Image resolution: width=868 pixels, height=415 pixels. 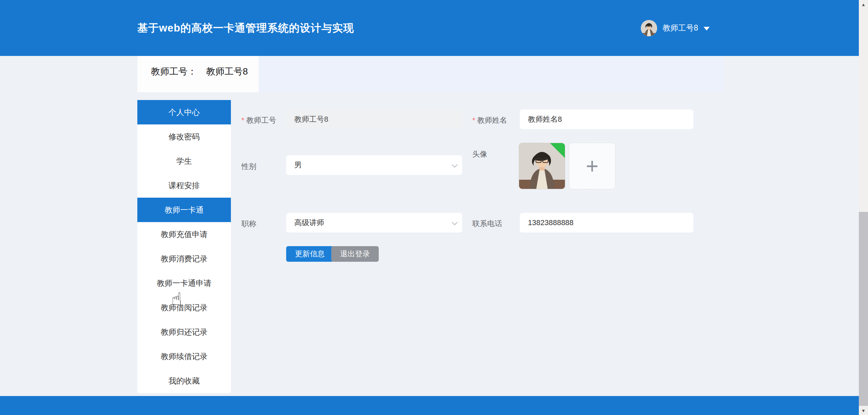 I want to click on title-label: 职称, so click(x=249, y=224).